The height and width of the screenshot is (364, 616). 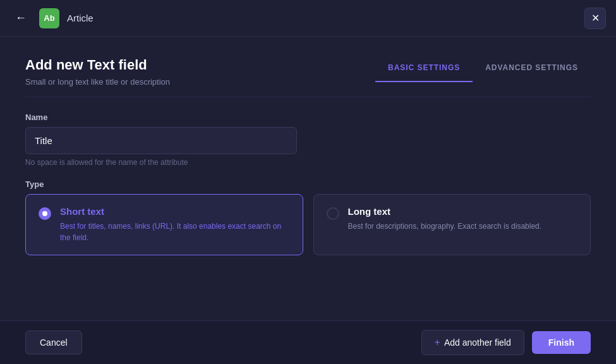 I want to click on page-subtitle: Small or long text like title or descrip…, so click(x=97, y=82).